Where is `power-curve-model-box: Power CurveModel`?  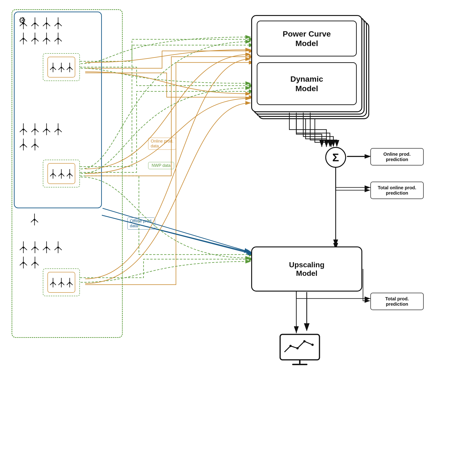
power-curve-model-box: Power CurveModel is located at coordinates (307, 38).